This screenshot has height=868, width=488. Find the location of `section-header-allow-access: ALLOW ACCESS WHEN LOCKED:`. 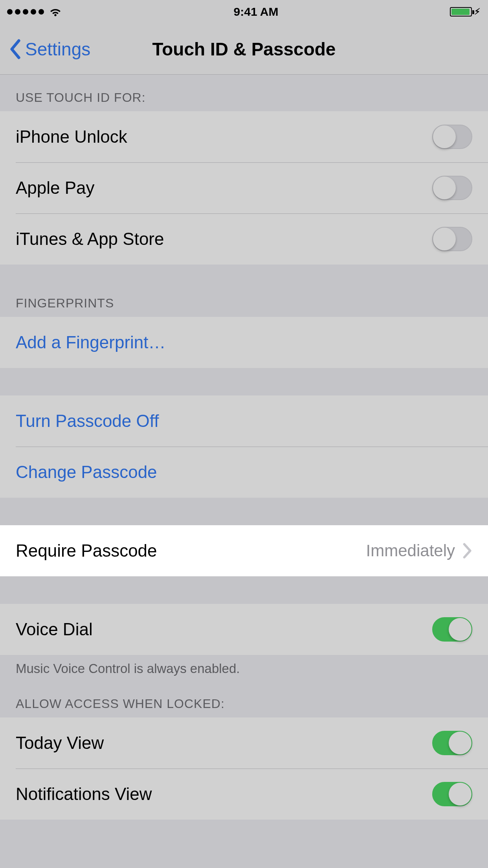

section-header-allow-access: ALLOW ACCESS WHEN LOCKED: is located at coordinates (244, 699).